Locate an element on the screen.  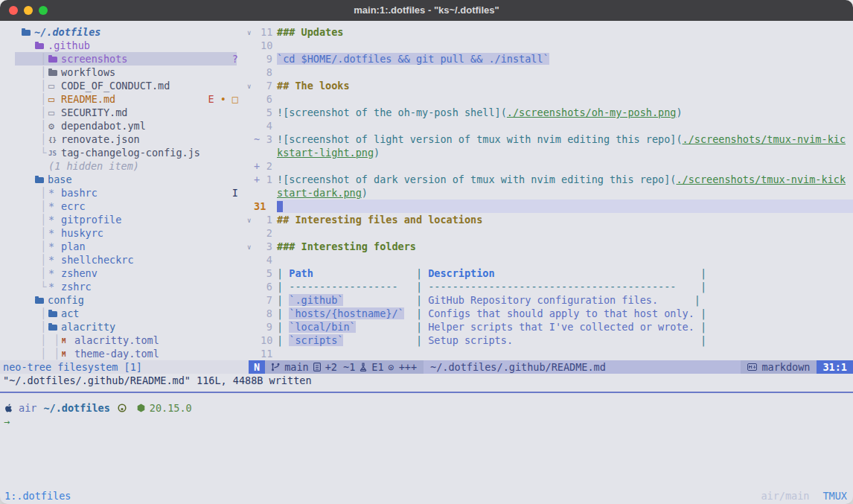
editor-line: +1![screenshot of dark version of tmux w… is located at coordinates (550, 179).